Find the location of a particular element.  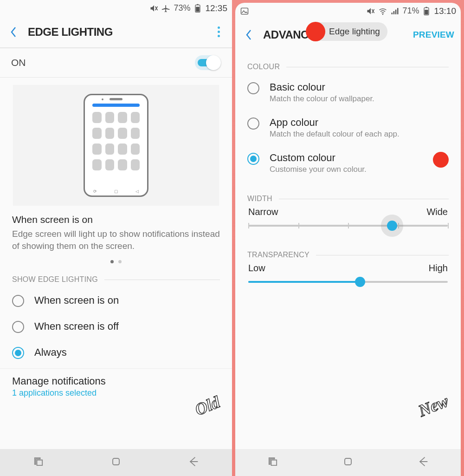

caption-body: Edge screen will light up to show notifi… is located at coordinates (116, 240).